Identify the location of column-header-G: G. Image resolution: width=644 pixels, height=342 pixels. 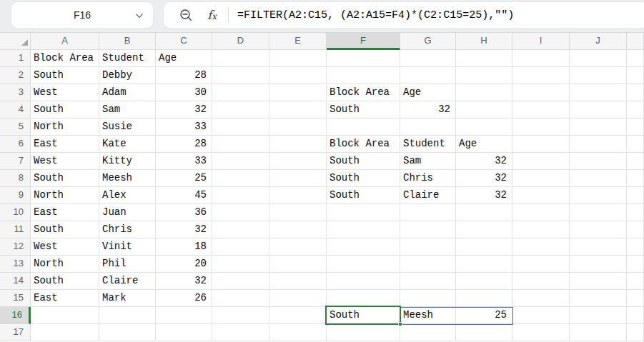
(428, 41).